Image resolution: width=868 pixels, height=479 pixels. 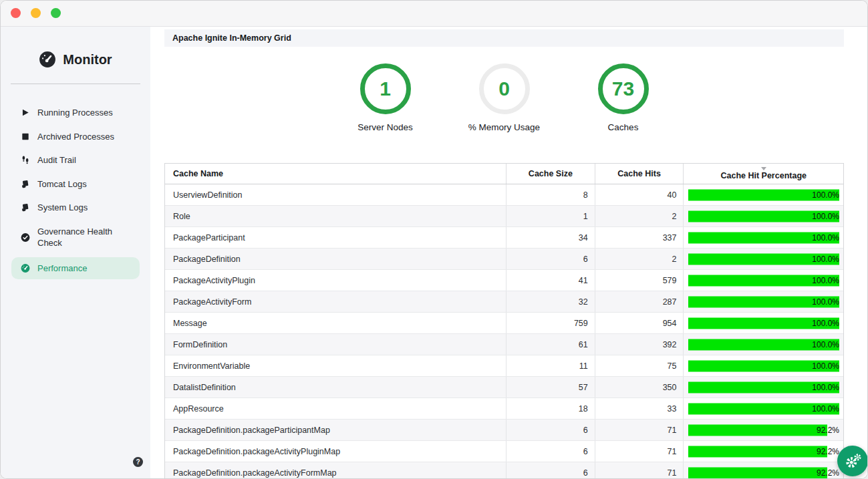 What do you see at coordinates (335, 195) in the screenshot?
I see `cell-cache-name: UserviewDefinition` at bounding box center [335, 195].